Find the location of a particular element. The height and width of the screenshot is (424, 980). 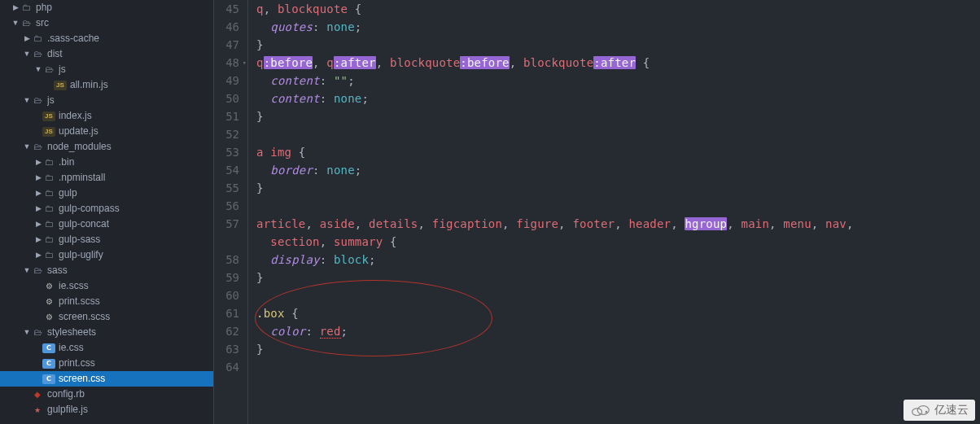

code-line: q:before, q:after, blockquote:before, bl… is located at coordinates (619, 63).